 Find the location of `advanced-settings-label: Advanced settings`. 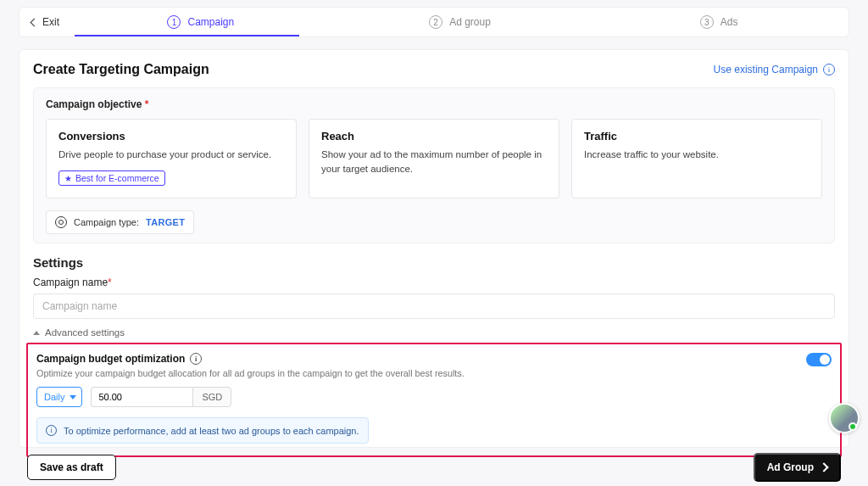

advanced-settings-label: Advanced settings is located at coordinates (85, 332).